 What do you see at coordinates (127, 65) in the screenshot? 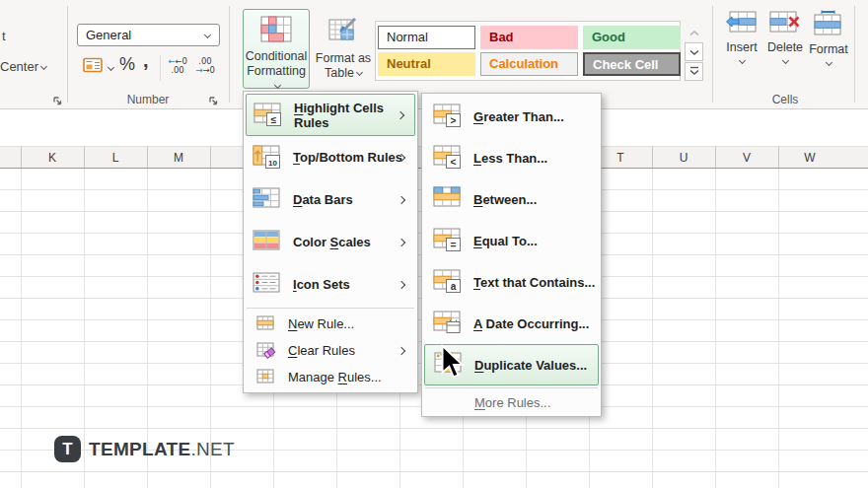
I see `percent-style-button: %` at bounding box center [127, 65].